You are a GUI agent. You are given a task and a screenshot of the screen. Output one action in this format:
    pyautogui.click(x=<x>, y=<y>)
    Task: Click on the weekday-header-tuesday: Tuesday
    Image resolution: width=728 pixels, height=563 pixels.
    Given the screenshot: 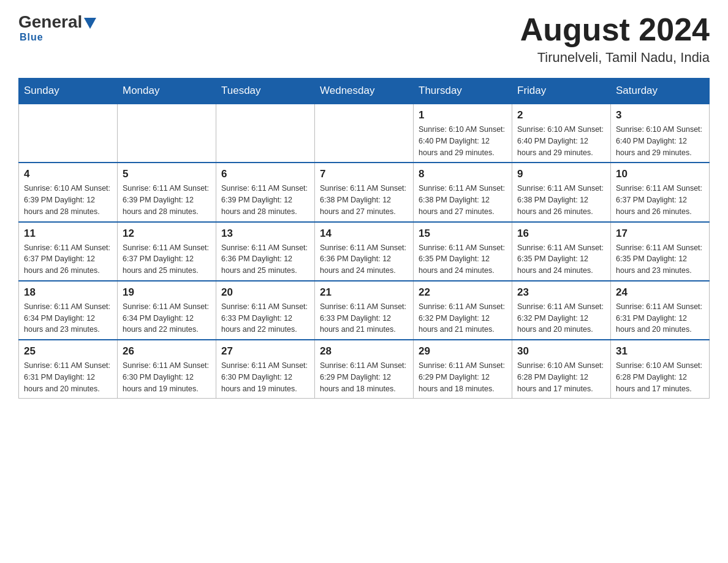 What is the action you would take?
    pyautogui.click(x=266, y=91)
    